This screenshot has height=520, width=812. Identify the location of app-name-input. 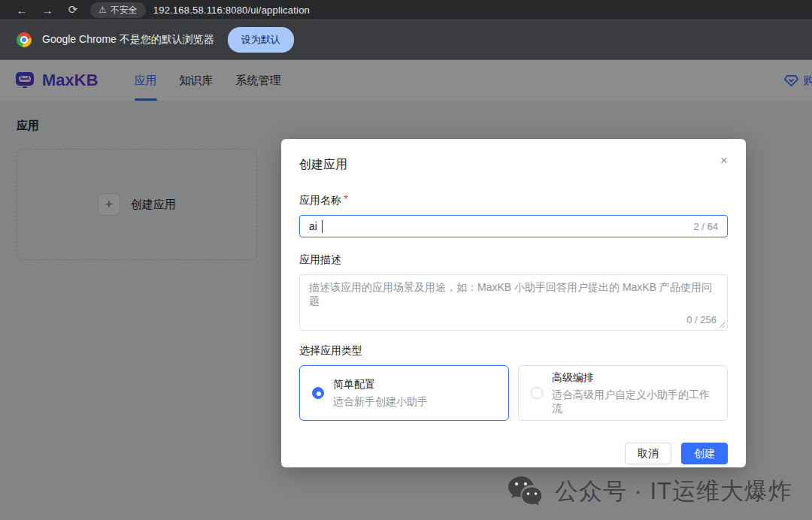
(482, 226).